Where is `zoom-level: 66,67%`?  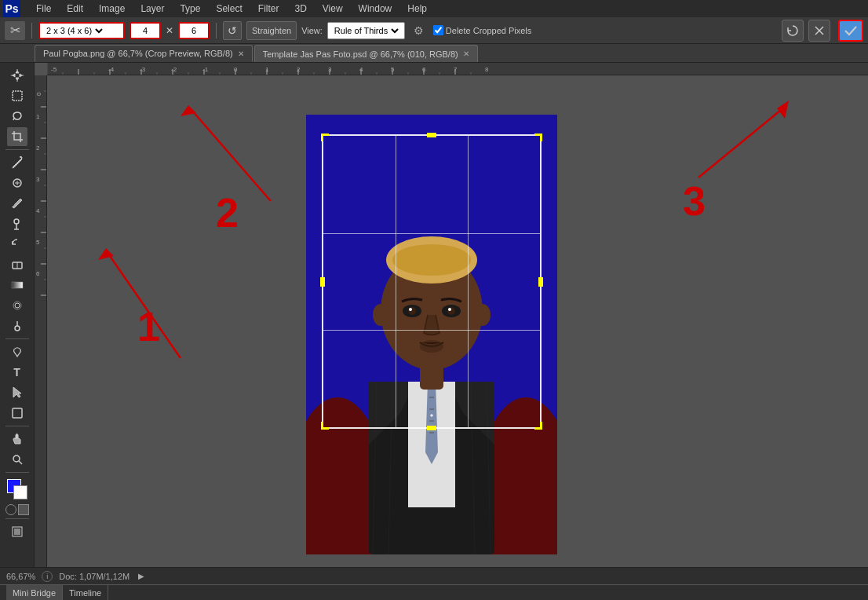
zoom-level: 66,67% is located at coordinates (20, 576).